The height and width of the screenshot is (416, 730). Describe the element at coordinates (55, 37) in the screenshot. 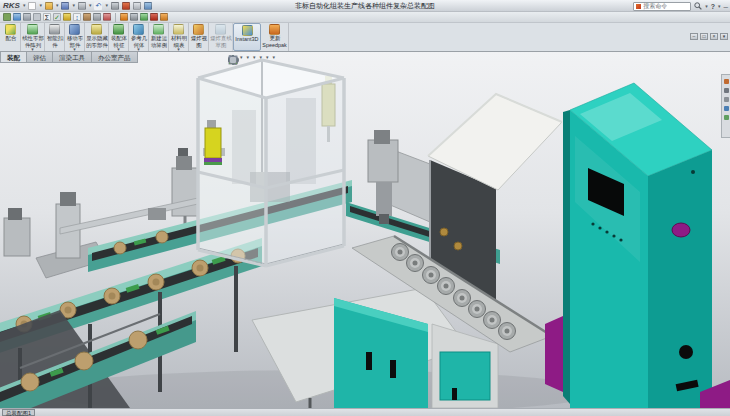

I see `ribbon-button-smart-fasteners: 智能扣 件` at that location.